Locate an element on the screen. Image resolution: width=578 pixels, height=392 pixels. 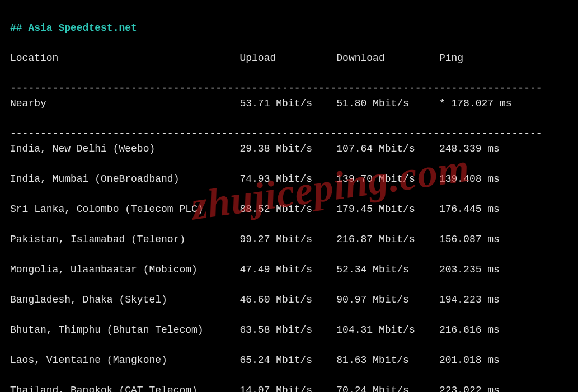
cell-upload: 65.24 Mbit/s is located at coordinates (288, 360).